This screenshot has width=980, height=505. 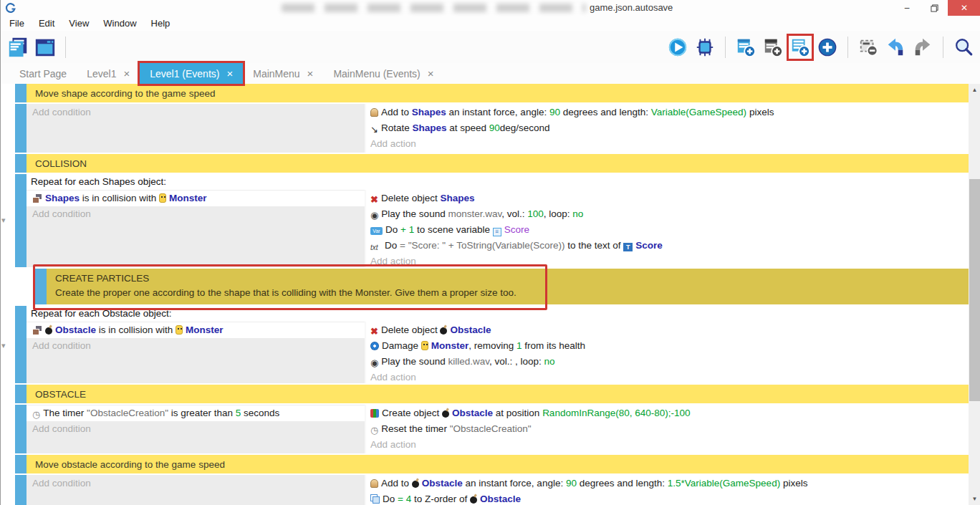 I want to click on text-icon, so click(x=376, y=246).